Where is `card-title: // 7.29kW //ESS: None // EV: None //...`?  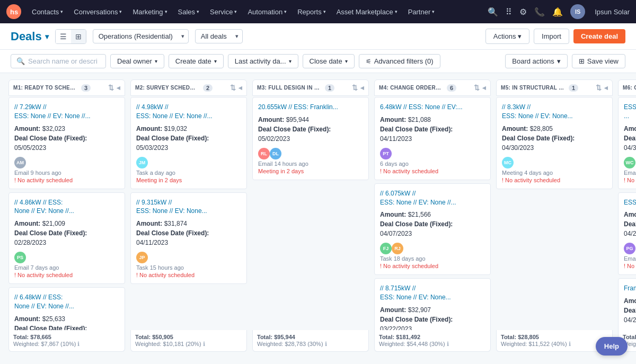 card-title: // 7.29kW //ESS: None // EV: None //... is located at coordinates (67, 112).